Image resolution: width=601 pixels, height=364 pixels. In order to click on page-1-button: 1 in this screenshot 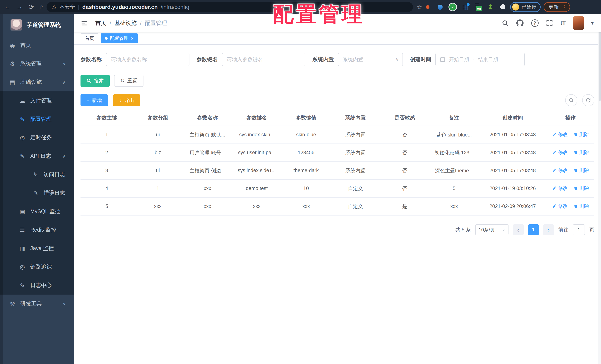, I will do `click(533, 230)`.